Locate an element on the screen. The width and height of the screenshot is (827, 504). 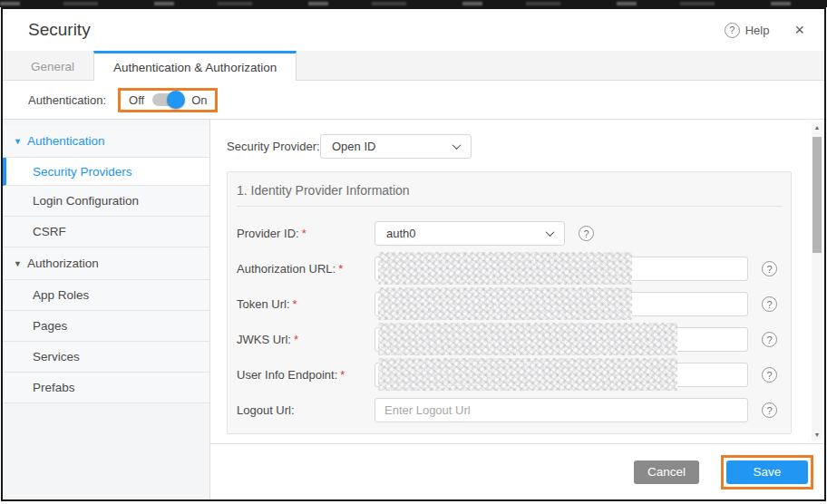
scrollbar-up-arrow: ▲ is located at coordinates (817, 128).